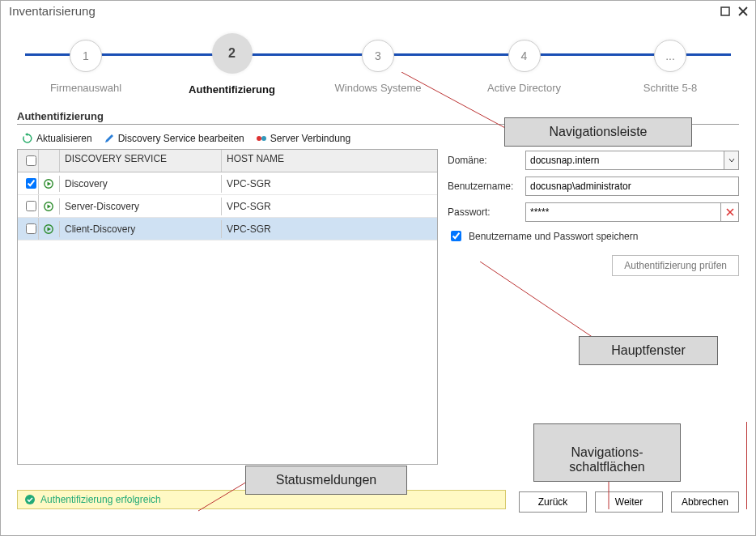 The width and height of the screenshot is (756, 536). I want to click on stepper: 1Firmenauswahl2Authentifizierung3Windows…, so click(378, 70).